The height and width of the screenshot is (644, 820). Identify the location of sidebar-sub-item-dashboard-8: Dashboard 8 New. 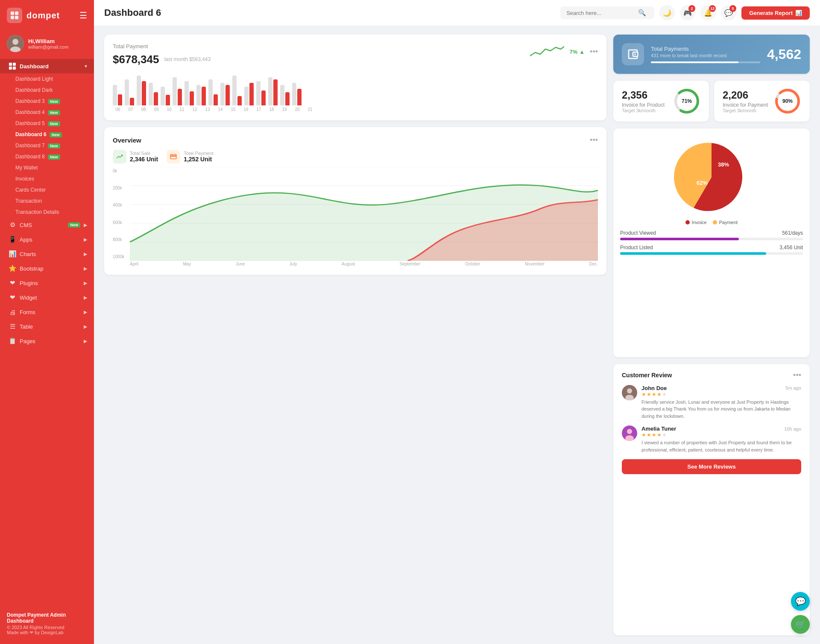
(47, 157).